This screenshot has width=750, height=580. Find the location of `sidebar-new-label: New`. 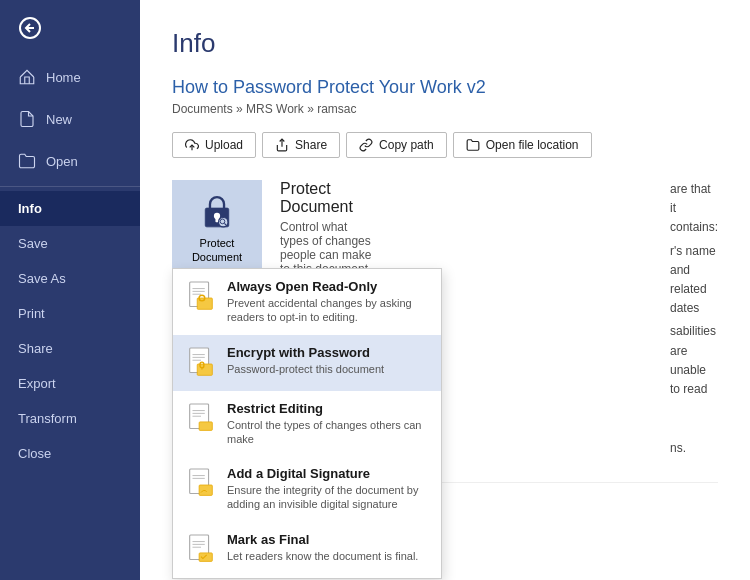

sidebar-new-label: New is located at coordinates (59, 120).